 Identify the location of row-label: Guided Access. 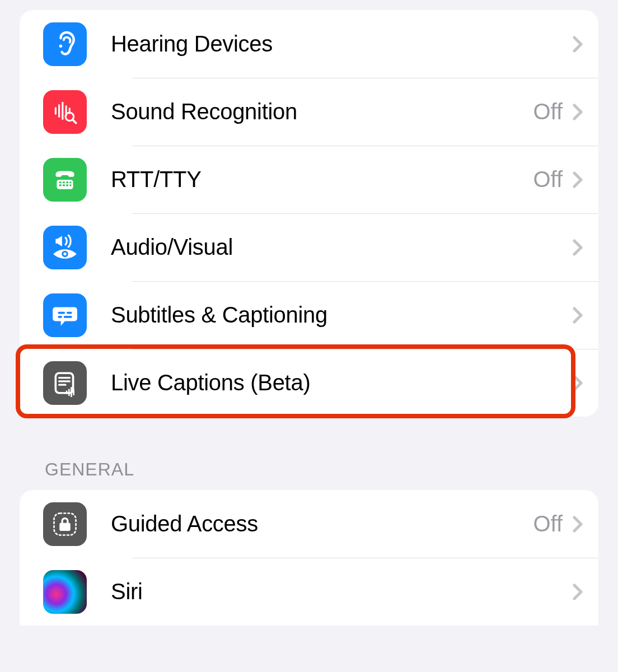
(322, 524).